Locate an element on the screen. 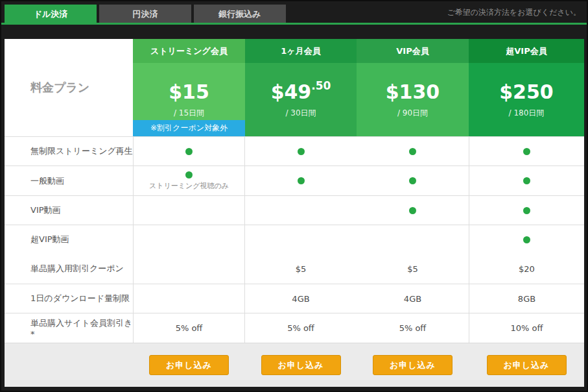 The height and width of the screenshot is (392, 588). feature-value-cell: 10% off is located at coordinates (526, 328).